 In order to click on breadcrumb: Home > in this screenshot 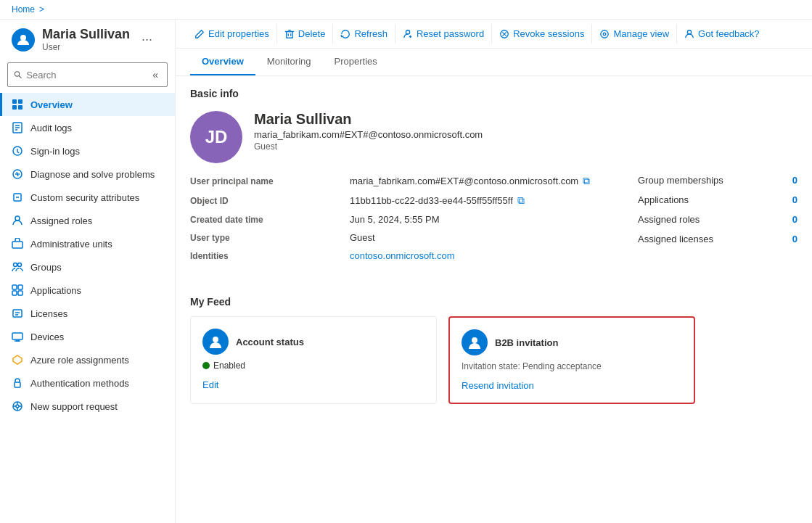, I will do `click(406, 10)`.